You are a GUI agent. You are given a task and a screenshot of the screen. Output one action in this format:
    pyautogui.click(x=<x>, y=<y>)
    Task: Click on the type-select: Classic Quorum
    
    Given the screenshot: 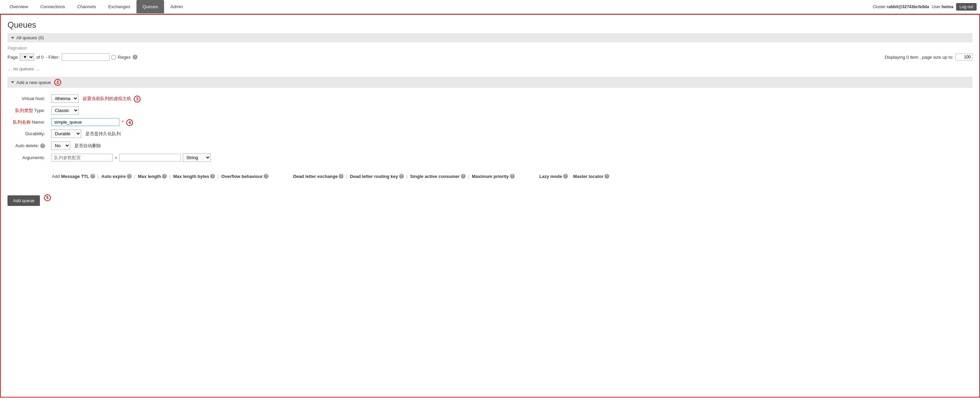 What is the action you would take?
    pyautogui.click(x=65, y=110)
    